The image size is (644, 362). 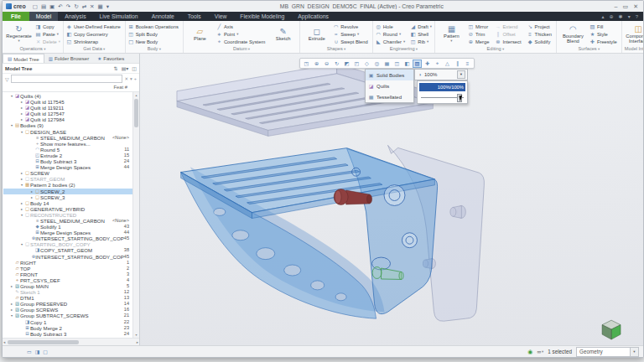 I want to click on group-label-engineering: Engineering, so click(x=404, y=49).